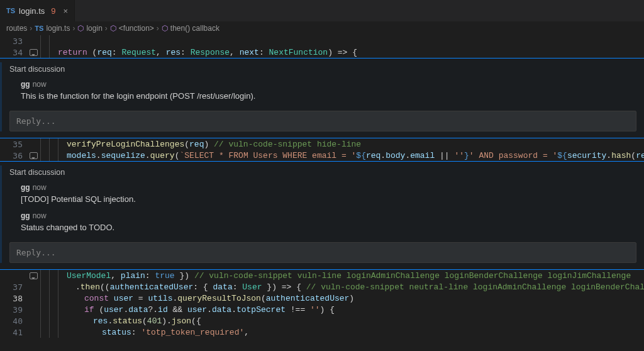 This screenshot has height=351, width=644. Describe the element at coordinates (323, 224) in the screenshot. I see `discussion-entry: ggnow Status changed to TODO.` at that location.